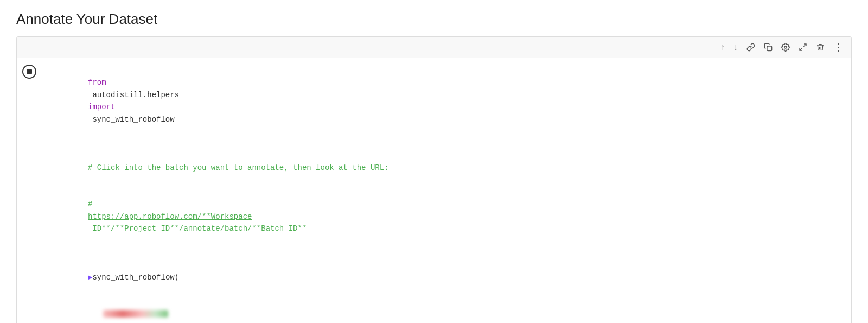  What do you see at coordinates (736, 47) in the screenshot?
I see `move-down-button: ↓` at bounding box center [736, 47].